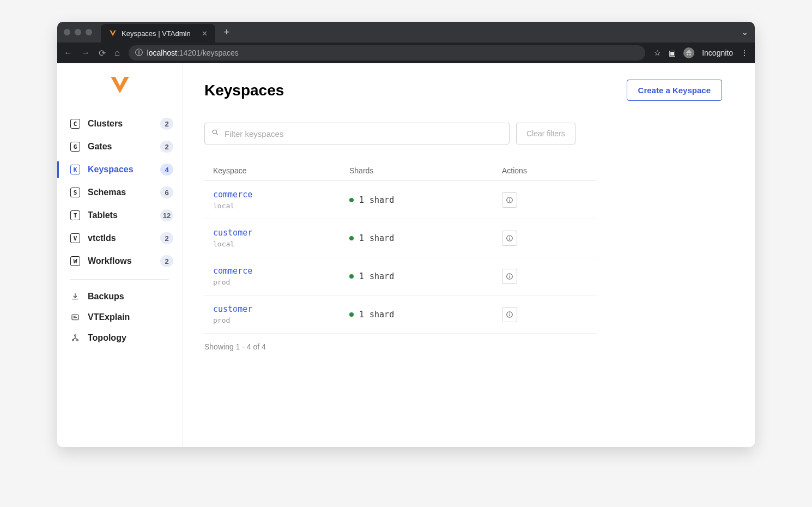 Image resolution: width=812 pixels, height=507 pixels. Describe the element at coordinates (675, 90) in the screenshot. I see `create-keyspace-button: Create a Keyspace` at that location.